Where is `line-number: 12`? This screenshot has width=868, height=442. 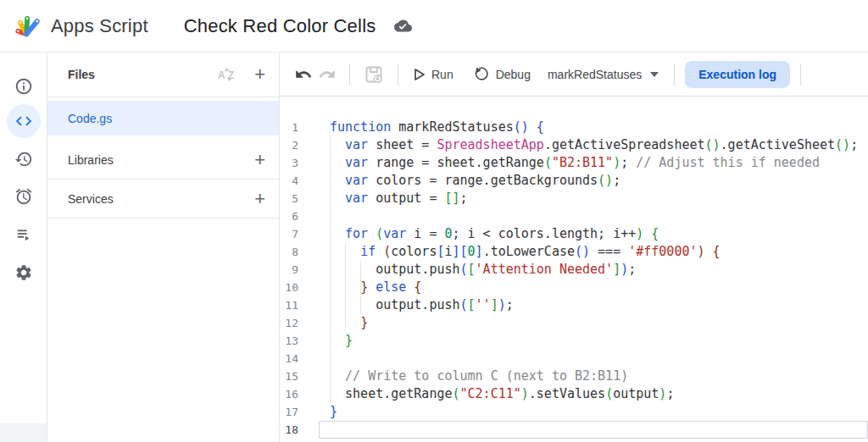
line-number: 12 is located at coordinates (289, 323).